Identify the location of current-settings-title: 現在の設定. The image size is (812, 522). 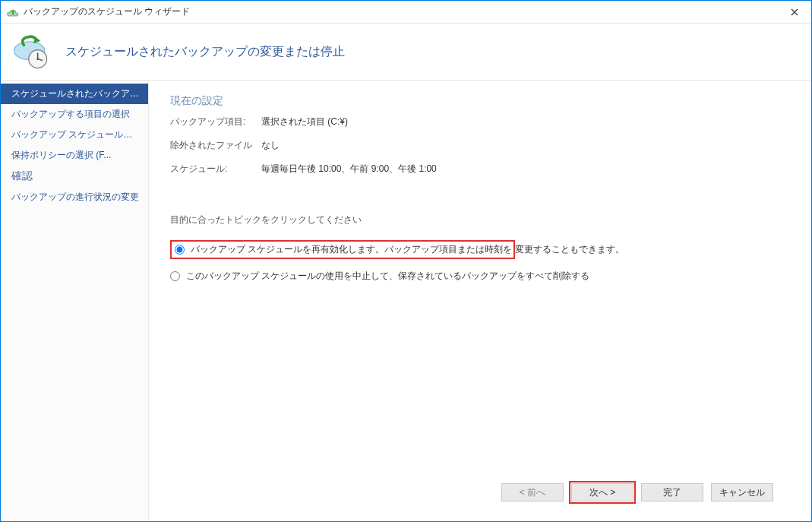
(480, 101).